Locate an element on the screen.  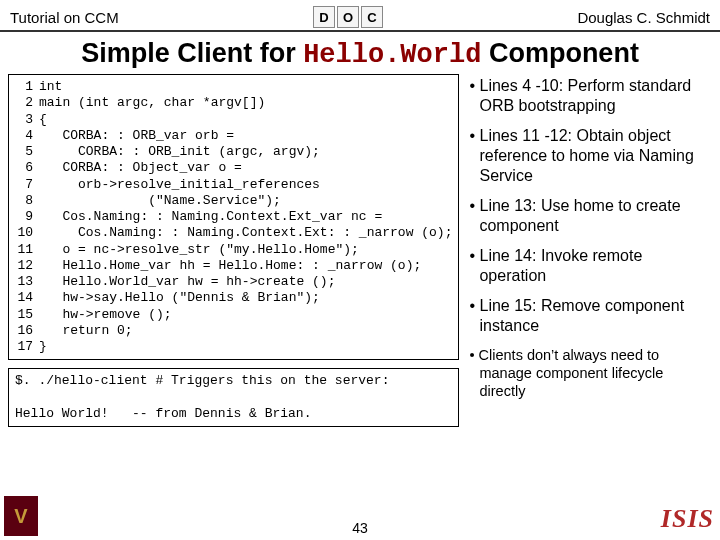
code-line: 15 hw->remove (); is located at coordinates (234, 315).